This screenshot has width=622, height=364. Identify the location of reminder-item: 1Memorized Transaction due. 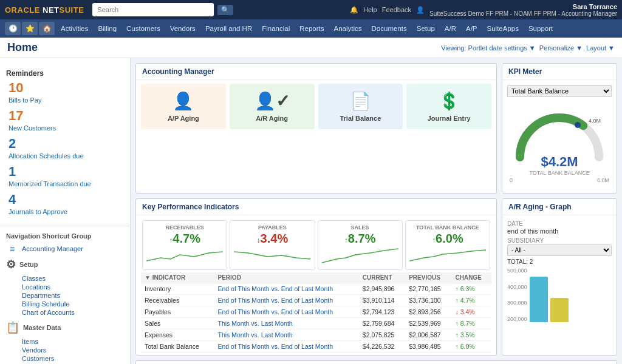
(65, 176).